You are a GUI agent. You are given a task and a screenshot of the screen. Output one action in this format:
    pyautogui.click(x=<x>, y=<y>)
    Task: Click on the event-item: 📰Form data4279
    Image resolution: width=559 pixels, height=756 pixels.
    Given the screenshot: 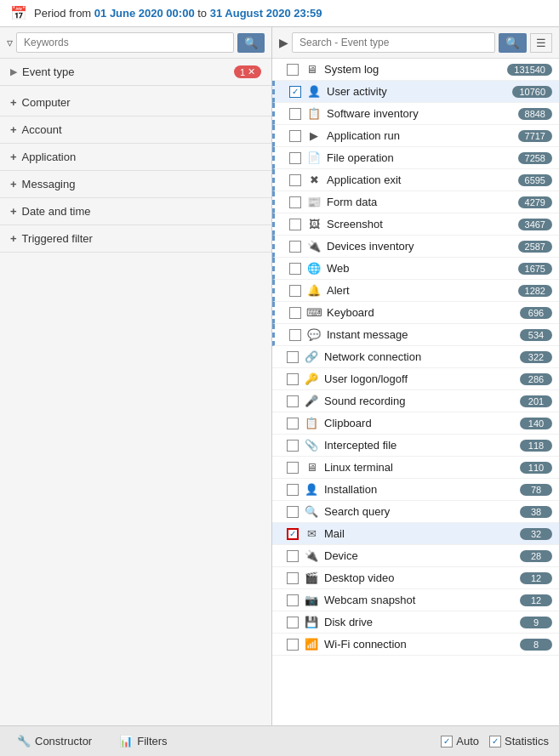 What is the action you would take?
    pyautogui.click(x=415, y=202)
    